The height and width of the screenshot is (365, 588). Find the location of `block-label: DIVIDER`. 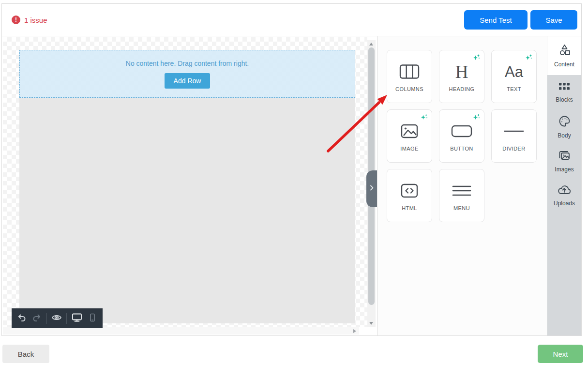

block-label: DIVIDER is located at coordinates (514, 149).